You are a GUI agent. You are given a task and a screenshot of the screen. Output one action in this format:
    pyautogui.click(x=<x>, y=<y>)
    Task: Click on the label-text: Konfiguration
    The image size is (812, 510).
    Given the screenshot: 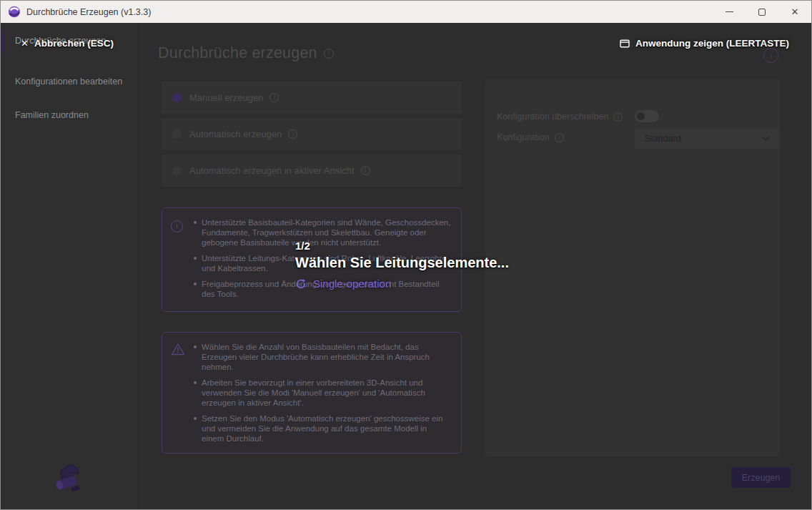 What is the action you would take?
    pyautogui.click(x=523, y=137)
    